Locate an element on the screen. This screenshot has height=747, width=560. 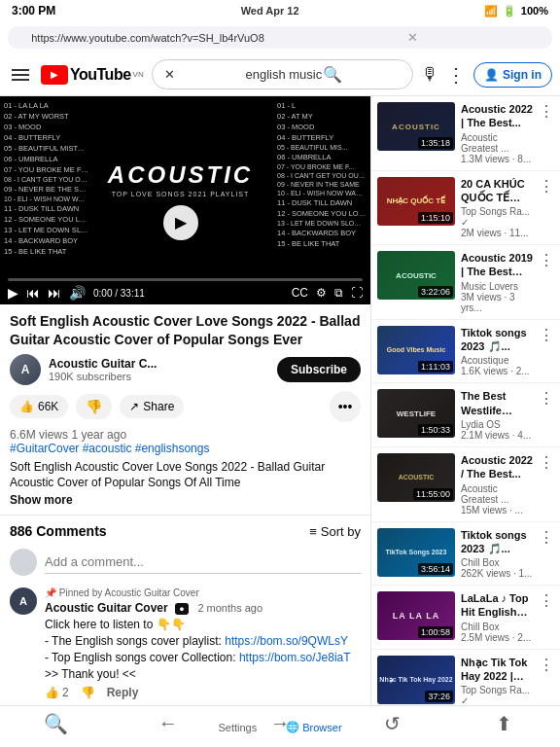
nav-reload: ↺ is located at coordinates (393, 724).